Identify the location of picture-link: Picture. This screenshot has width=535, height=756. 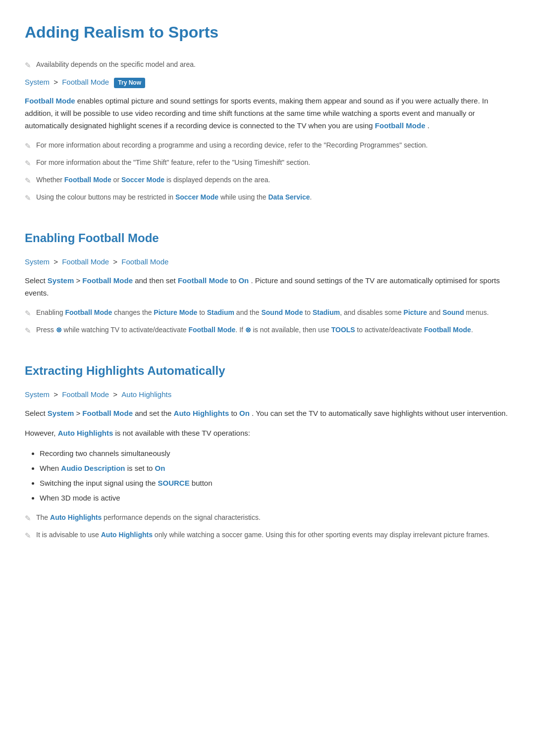
(415, 312).